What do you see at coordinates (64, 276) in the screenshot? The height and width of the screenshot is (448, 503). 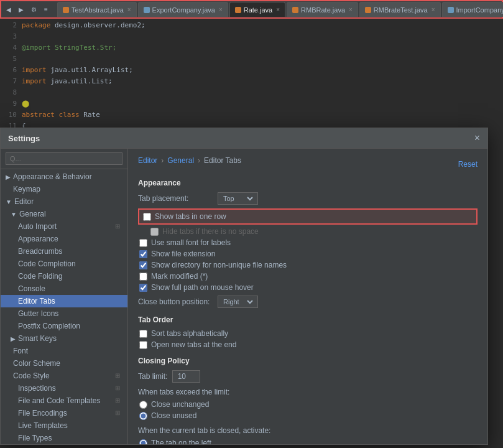 I see `sidebar-item-code-folding: Code Folding` at bounding box center [64, 276].